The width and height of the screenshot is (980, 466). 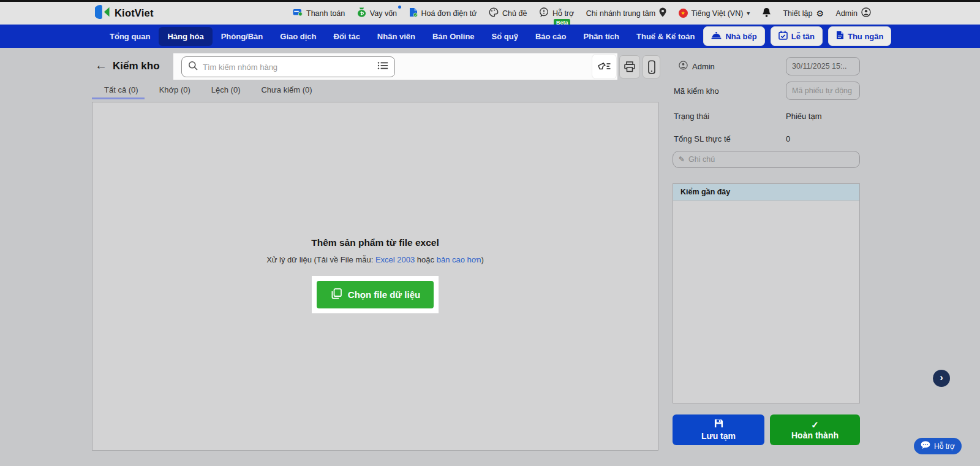 What do you see at coordinates (767, 13) in the screenshot?
I see `bell-icon` at bounding box center [767, 13].